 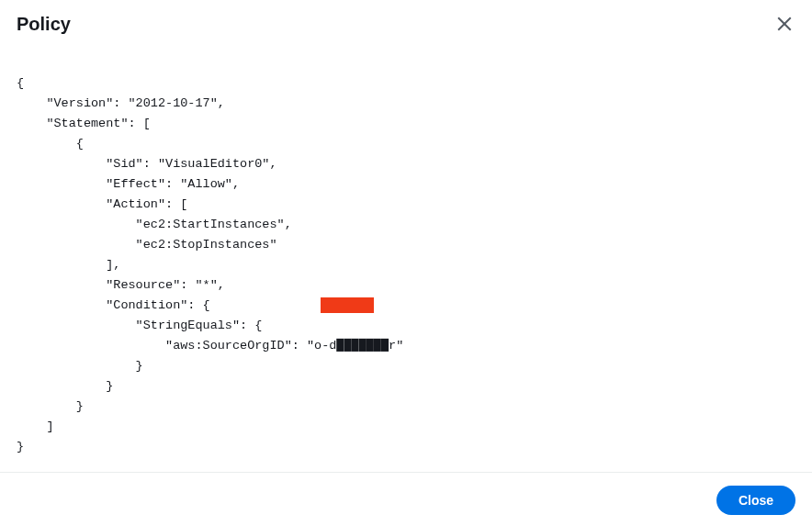 What do you see at coordinates (147, 244) in the screenshot?
I see `code-line: "ec2:StopInstances"` at bounding box center [147, 244].